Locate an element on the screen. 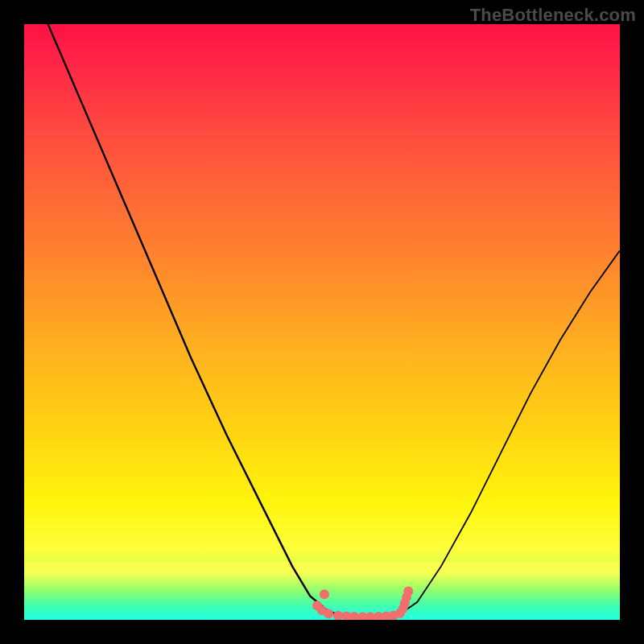 The image size is (644, 644). watermark-text: TheBottleneck.com is located at coordinates (553, 15).